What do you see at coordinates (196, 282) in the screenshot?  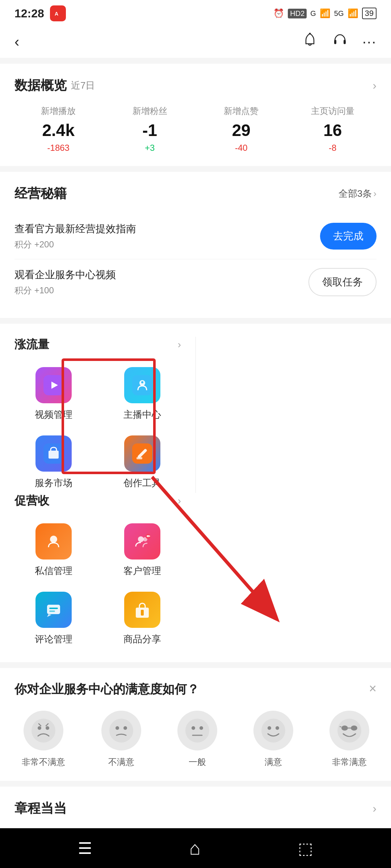 I see `tip-item-1: 观看企业服务中心视频 积分 +100 领取任务` at bounding box center [196, 282].